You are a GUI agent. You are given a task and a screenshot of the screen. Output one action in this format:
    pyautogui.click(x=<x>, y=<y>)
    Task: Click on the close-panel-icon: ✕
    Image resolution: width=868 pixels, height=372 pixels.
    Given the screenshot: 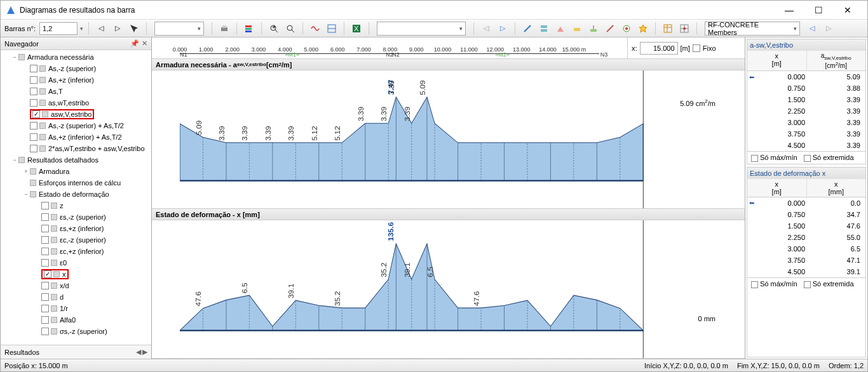 What is the action you would take?
    pyautogui.click(x=145, y=43)
    